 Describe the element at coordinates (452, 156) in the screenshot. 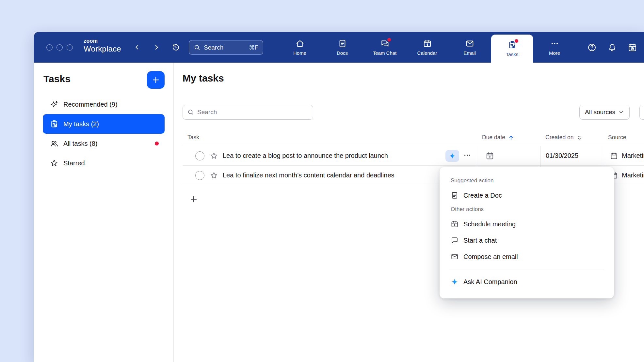

I see `ai-companion-quick-action-button` at that location.